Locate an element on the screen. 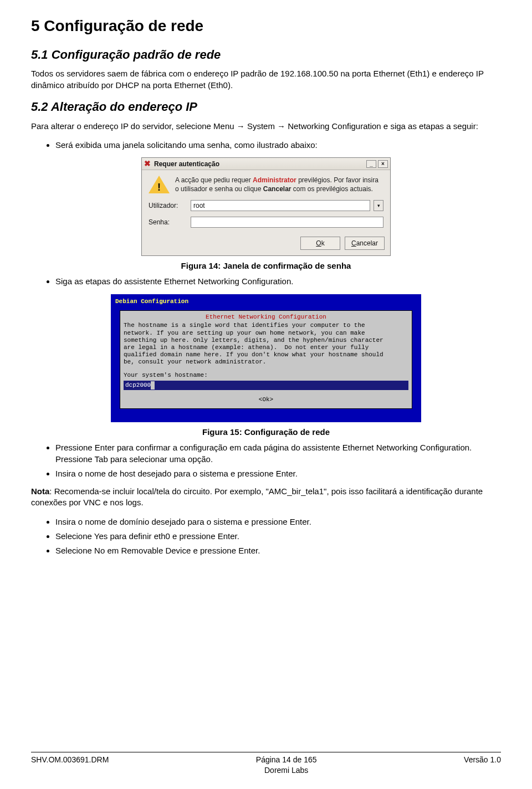 This screenshot has width=532, height=789. auth-dialog-message: A acção que pediu requer Administrator p… is located at coordinates (279, 185).